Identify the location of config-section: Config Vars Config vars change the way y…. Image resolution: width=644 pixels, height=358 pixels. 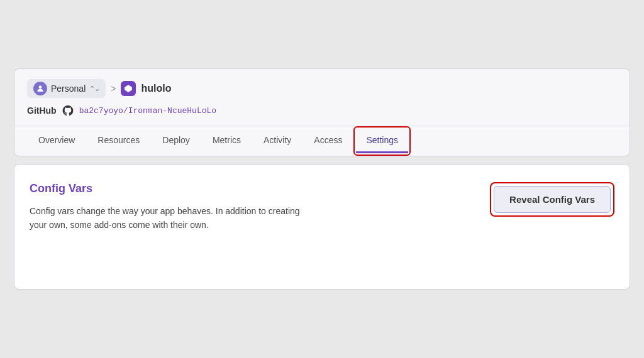
(322, 207).